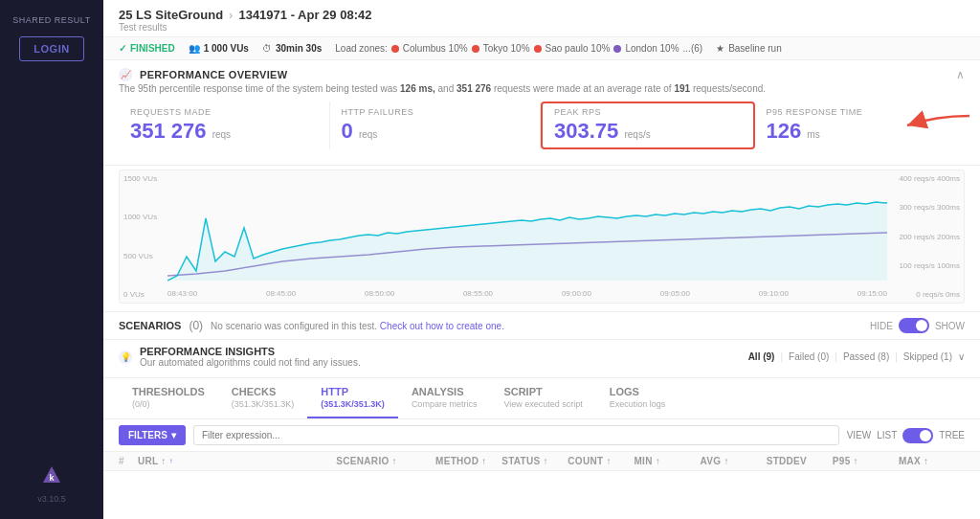  Describe the element at coordinates (312, 326) in the screenshot. I see `scenarios-left: SCENARIOS (0) No scenario was configured…` at that location.